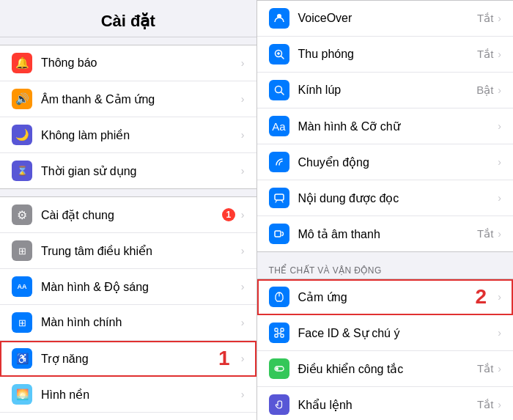 This screenshot has height=420, width=513. Describe the element at coordinates (128, 100) in the screenshot. I see `sidebar-item-sound: 🔊 Âm thanh & Cảm ứng ›` at that location.